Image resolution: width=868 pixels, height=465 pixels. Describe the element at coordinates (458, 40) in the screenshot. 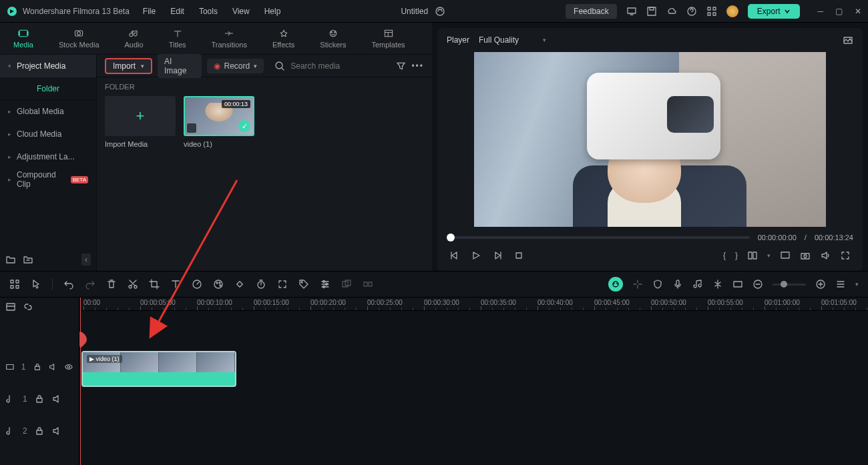

I see `player-label: Player` at that location.